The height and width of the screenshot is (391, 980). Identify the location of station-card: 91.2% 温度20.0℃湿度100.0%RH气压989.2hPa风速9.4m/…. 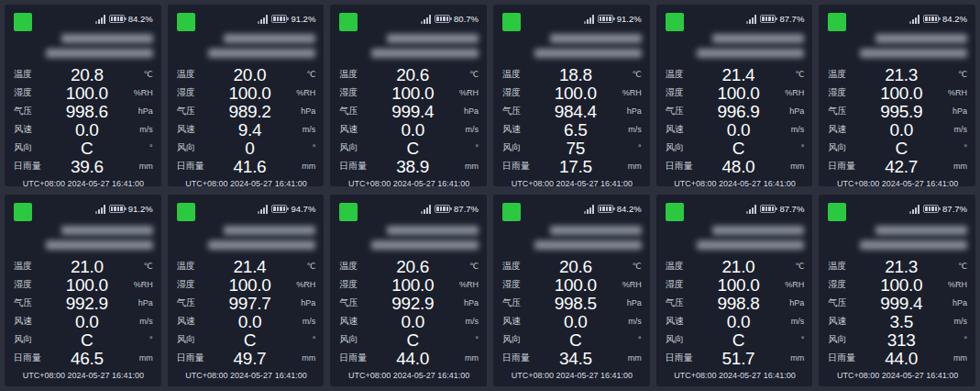
(246, 95).